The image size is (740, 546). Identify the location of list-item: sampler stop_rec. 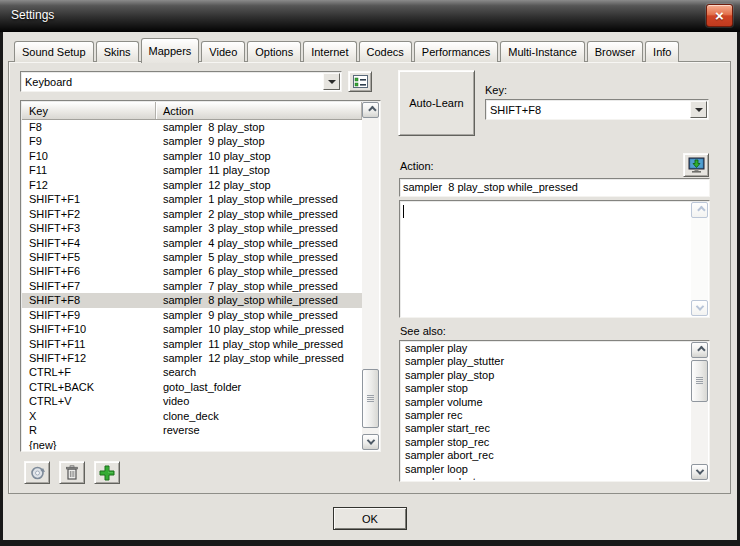
(546, 442).